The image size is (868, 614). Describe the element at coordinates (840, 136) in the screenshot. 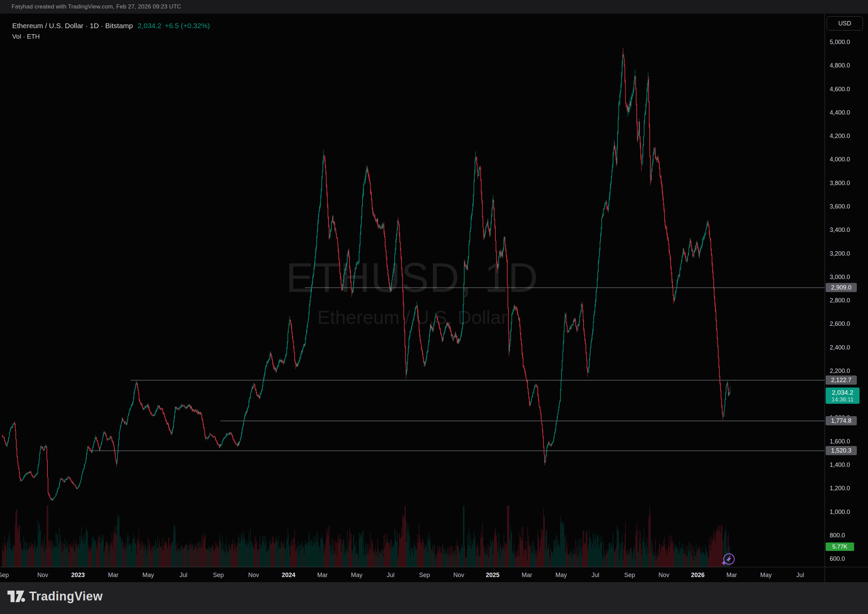

I see `price-tick-label: 4,200.0` at that location.